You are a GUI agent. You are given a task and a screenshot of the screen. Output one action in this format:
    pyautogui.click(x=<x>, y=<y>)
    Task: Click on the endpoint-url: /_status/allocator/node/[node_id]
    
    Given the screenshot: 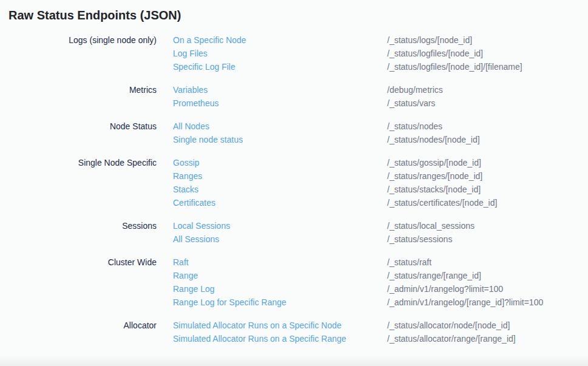 What is the action you would take?
    pyautogui.click(x=488, y=325)
    